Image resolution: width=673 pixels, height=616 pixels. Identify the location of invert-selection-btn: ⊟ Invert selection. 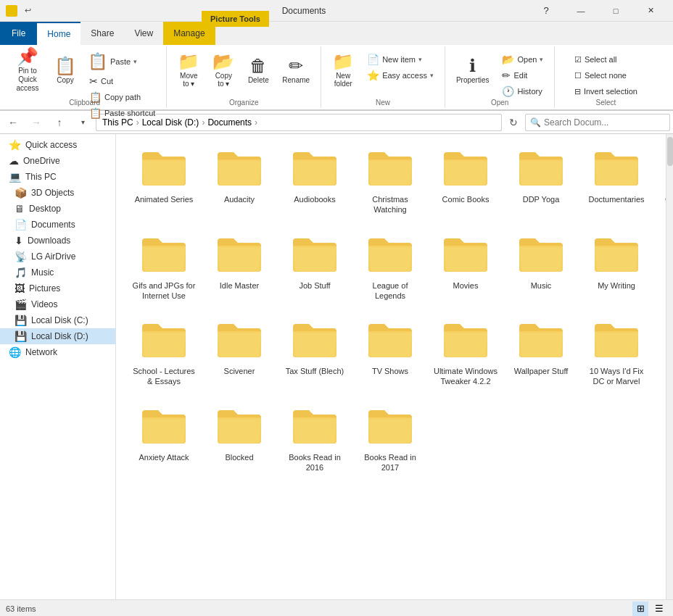
(606, 91).